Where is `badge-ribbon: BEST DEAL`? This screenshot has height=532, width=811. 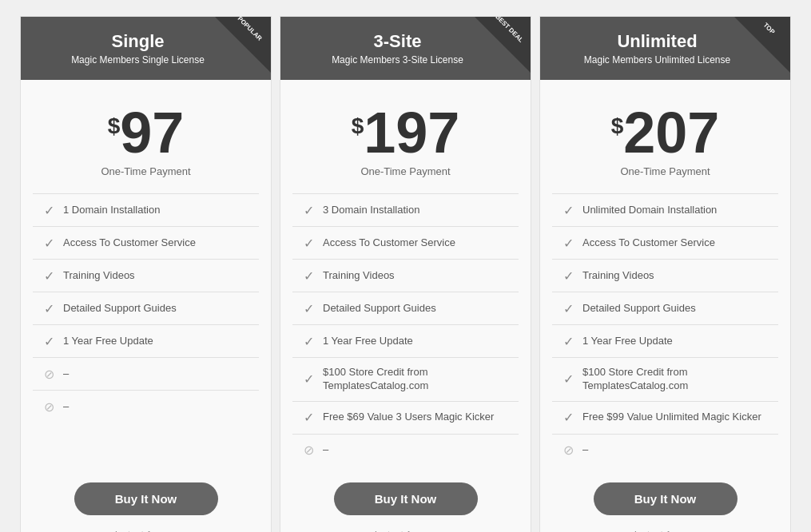 badge-ribbon: BEST DEAL is located at coordinates (503, 45).